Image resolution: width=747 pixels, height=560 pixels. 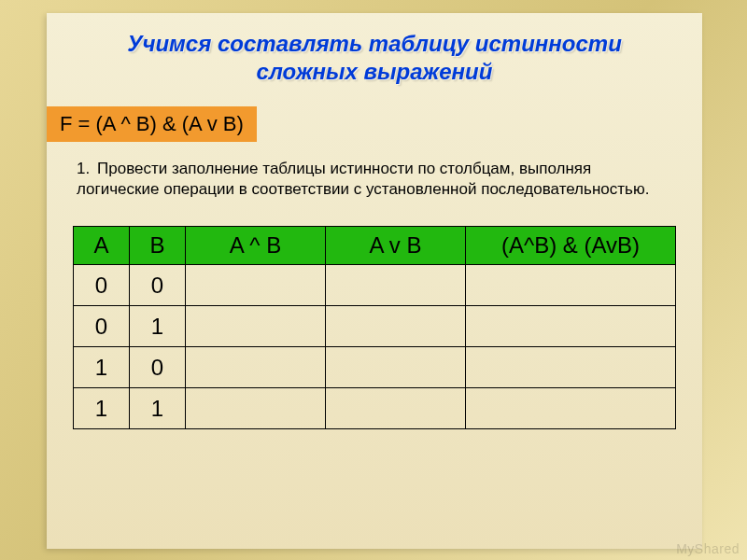 I want to click on formula-box: F = (A ^ B) & (A v B), so click(x=151, y=124).